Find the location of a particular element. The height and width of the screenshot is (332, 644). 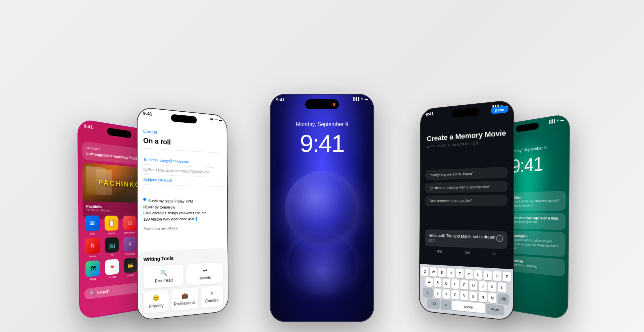

writing-tools-row3: 😊 Friendly 💼 Professional ≡ Concise is located at coordinates (183, 299).